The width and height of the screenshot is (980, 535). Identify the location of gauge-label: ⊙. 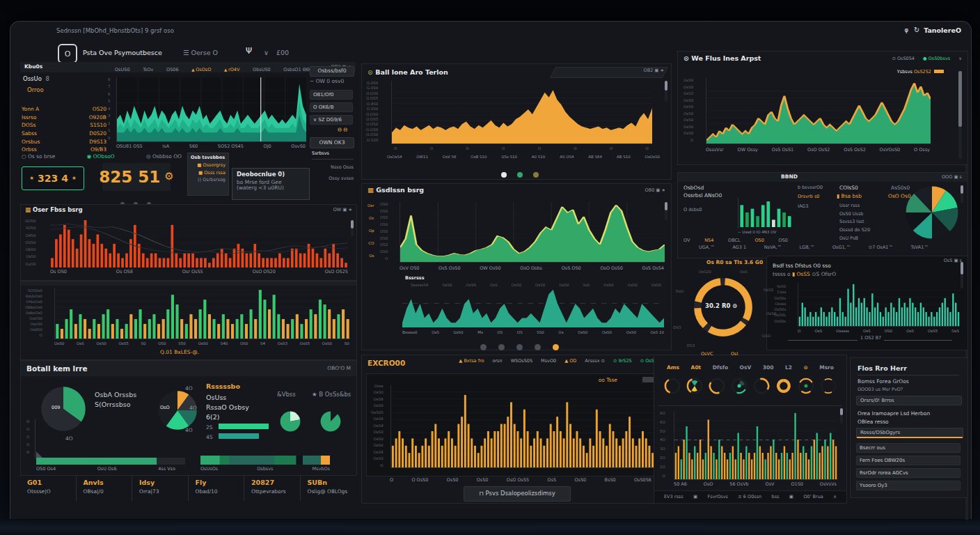
(805, 368).